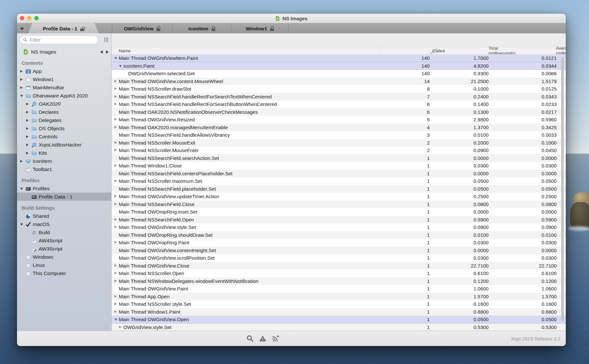  Describe the element at coordinates (64, 128) in the screenshot. I see `sidebar-item-os-objects: OS Objects` at that location.